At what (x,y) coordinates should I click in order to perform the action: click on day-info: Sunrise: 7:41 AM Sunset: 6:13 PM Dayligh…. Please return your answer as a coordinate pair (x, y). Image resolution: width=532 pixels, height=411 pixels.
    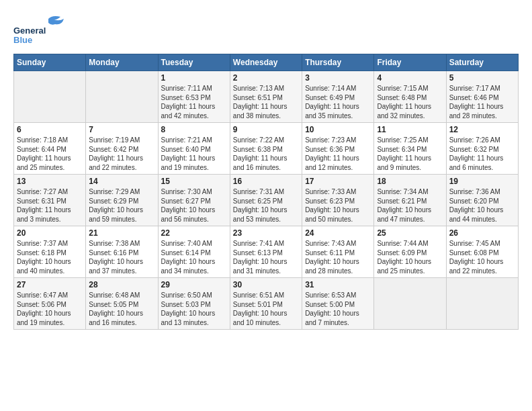
    Looking at the image, I should click on (266, 257).